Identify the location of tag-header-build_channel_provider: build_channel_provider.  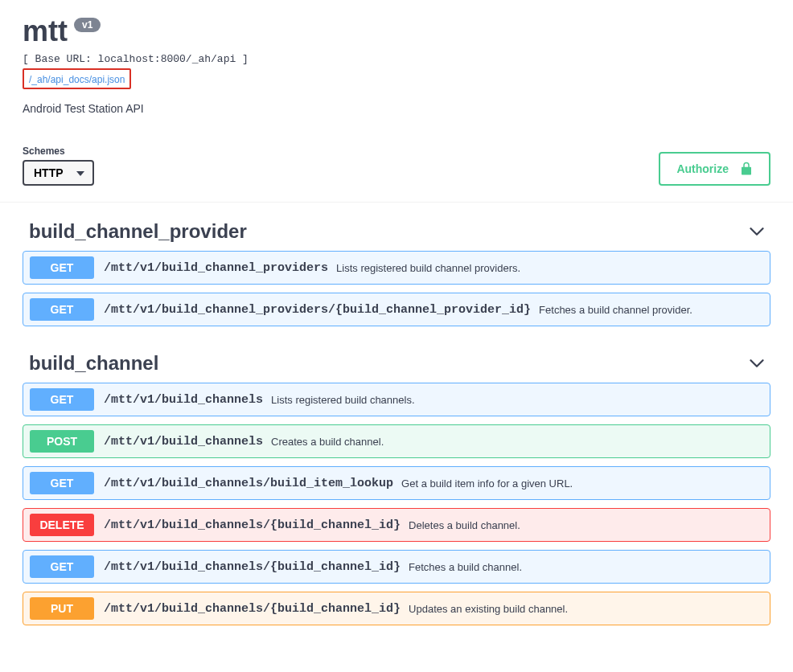
(396, 227).